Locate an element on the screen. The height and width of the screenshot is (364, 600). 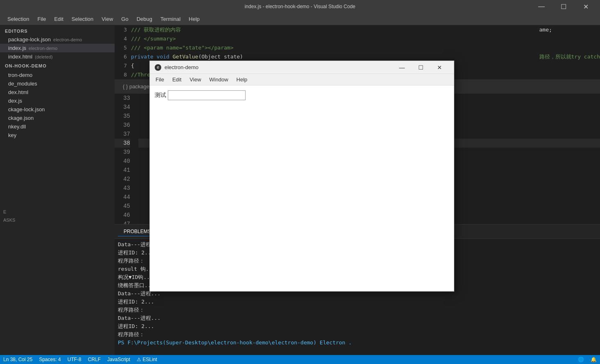
sidebar-item-index-js: index.js electron-demo is located at coordinates (57, 48).